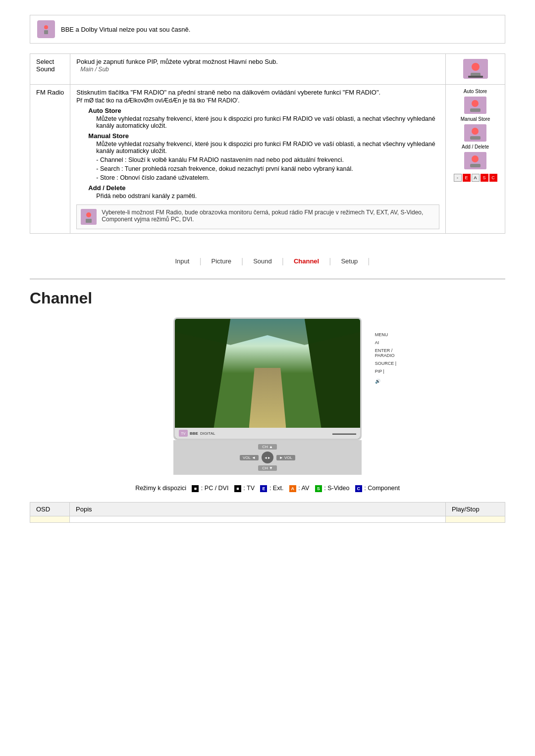  What do you see at coordinates (258, 92) in the screenshot?
I see `fm-radio-intro: Stisknutím tlačítka "FM RADIO" na přední…` at bounding box center [258, 92].